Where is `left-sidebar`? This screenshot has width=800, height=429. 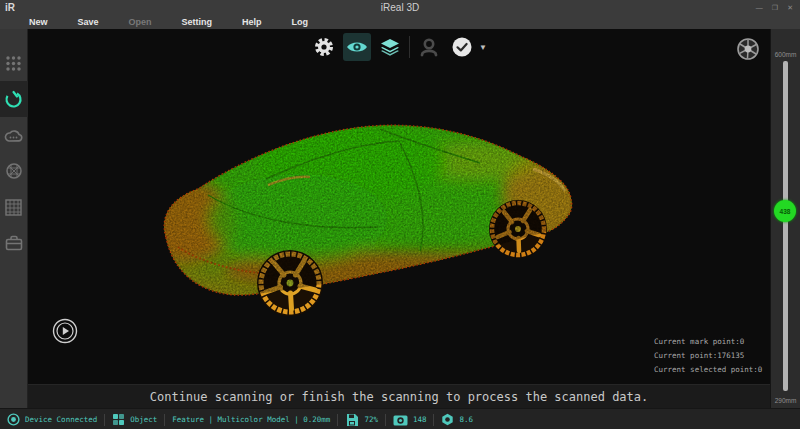 left-sidebar is located at coordinates (14, 218).